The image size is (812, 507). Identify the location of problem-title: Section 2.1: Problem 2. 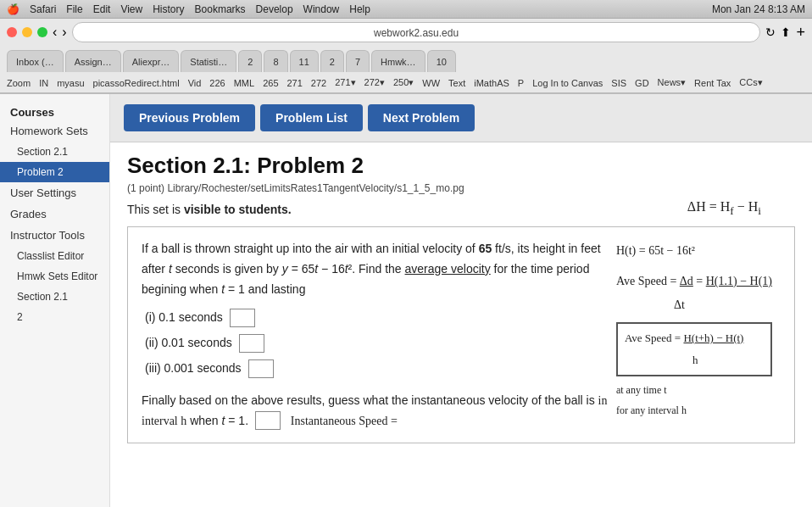
(461, 166).